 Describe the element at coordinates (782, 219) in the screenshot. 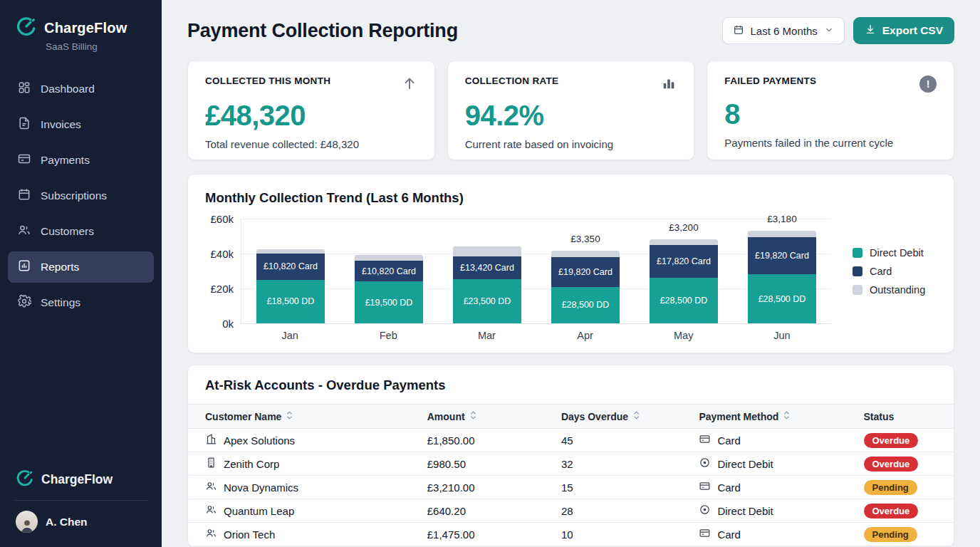

I see `bar-value-label: £3,180` at that location.